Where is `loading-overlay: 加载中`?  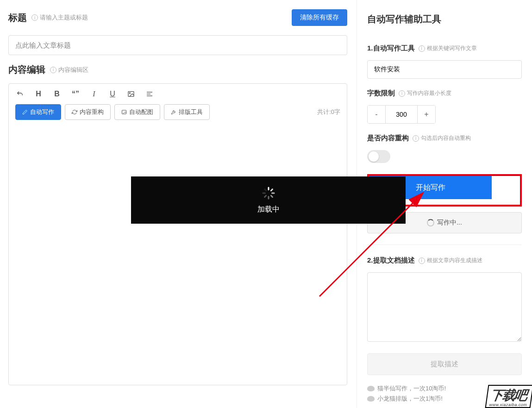 loading-overlay: 加载中 is located at coordinates (269, 200).